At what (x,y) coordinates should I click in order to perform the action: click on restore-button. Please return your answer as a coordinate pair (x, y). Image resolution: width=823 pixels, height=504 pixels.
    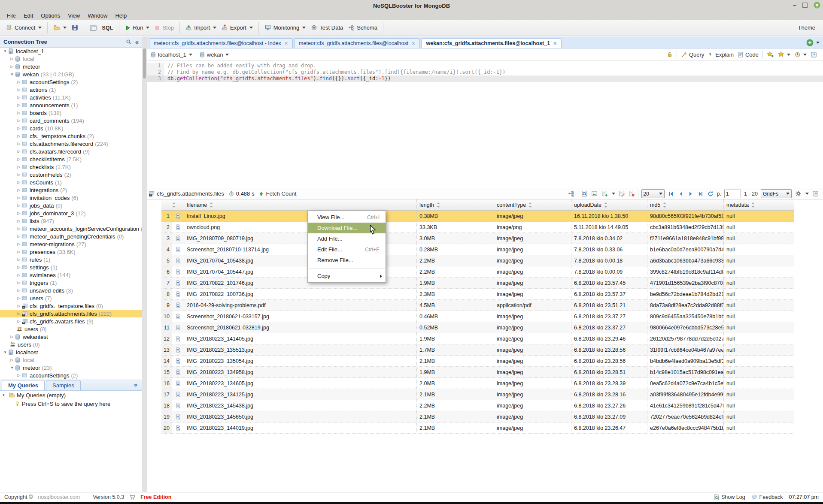
    Looking at the image, I should click on (805, 5).